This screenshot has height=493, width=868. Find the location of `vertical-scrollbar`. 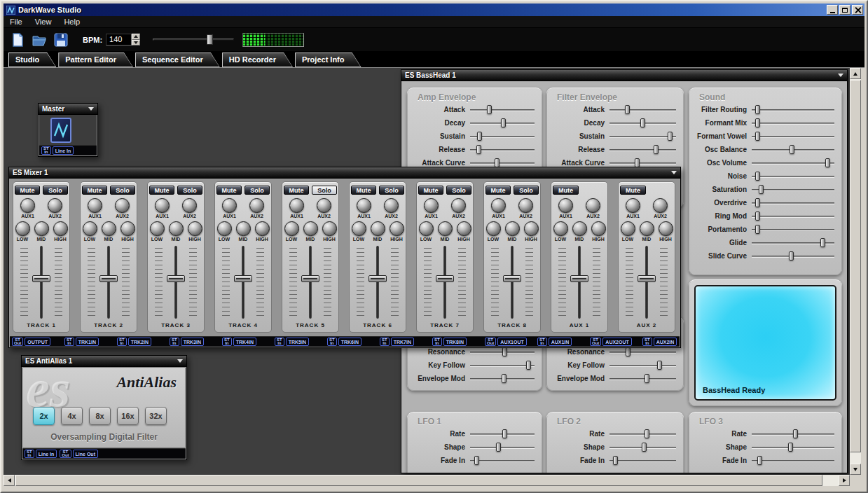

vertical-scrollbar is located at coordinates (855, 272).